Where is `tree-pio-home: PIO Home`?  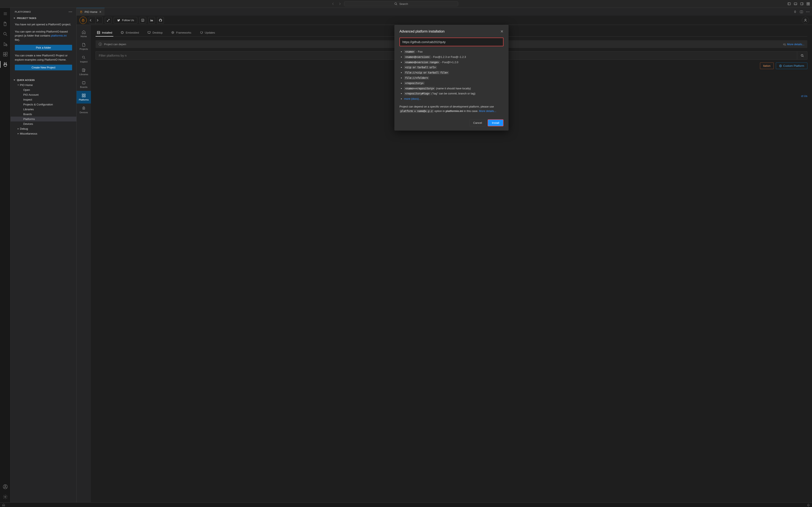 tree-pio-home: PIO Home is located at coordinates (44, 85).